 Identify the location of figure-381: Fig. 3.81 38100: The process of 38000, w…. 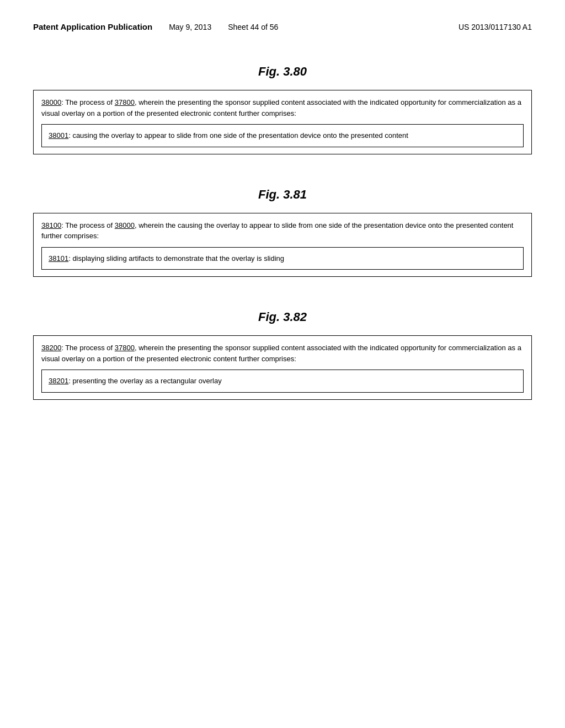
(282, 233).